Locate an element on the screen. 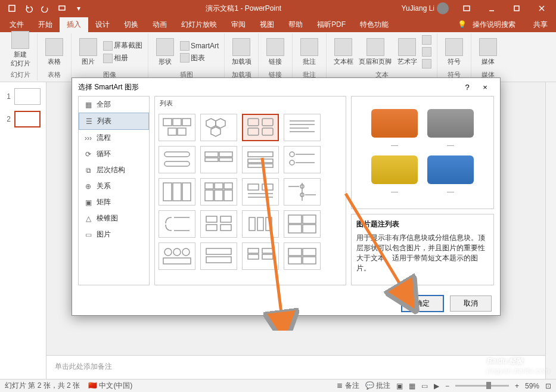 The width and height of the screenshot is (556, 392). quick-access-toolbar: ▾ is located at coordinates (45, 8).